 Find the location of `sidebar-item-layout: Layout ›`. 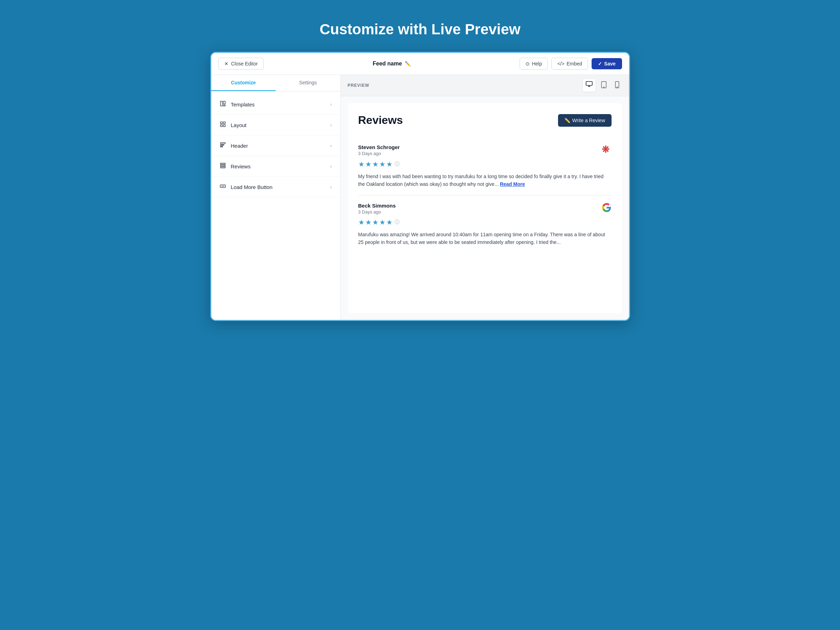

sidebar-item-layout: Layout › is located at coordinates (276, 125).